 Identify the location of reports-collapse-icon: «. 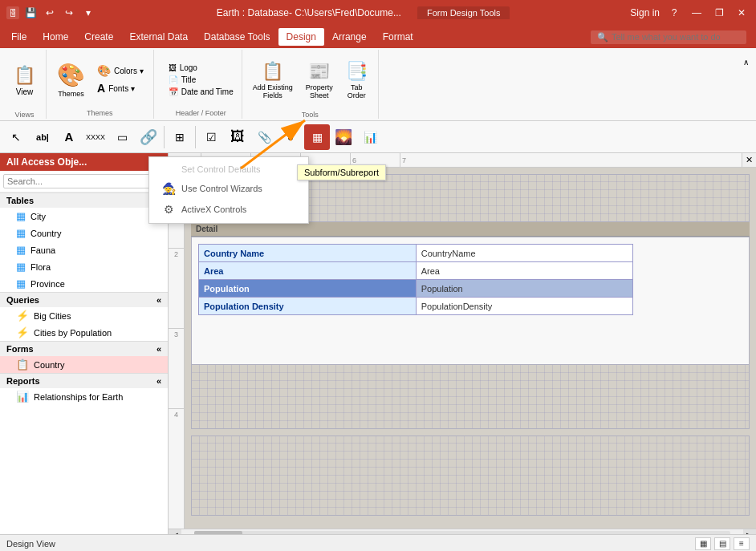
(159, 381).